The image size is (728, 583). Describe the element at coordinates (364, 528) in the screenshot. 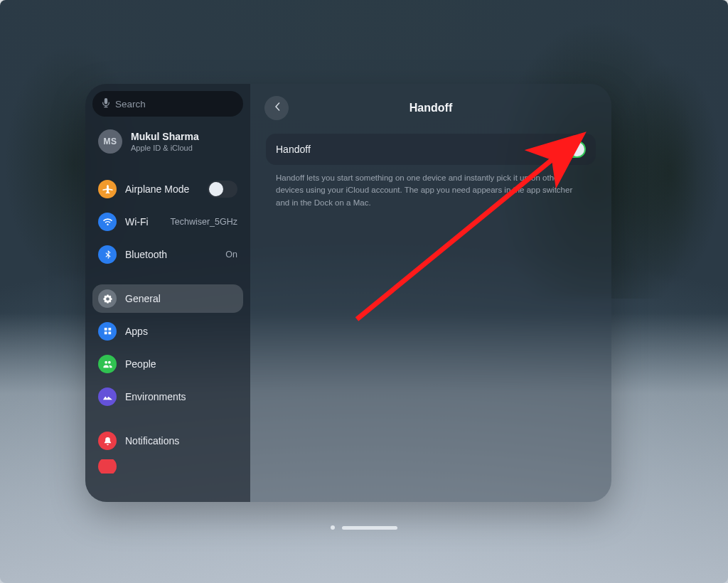

I see `window-drag-handle` at that location.